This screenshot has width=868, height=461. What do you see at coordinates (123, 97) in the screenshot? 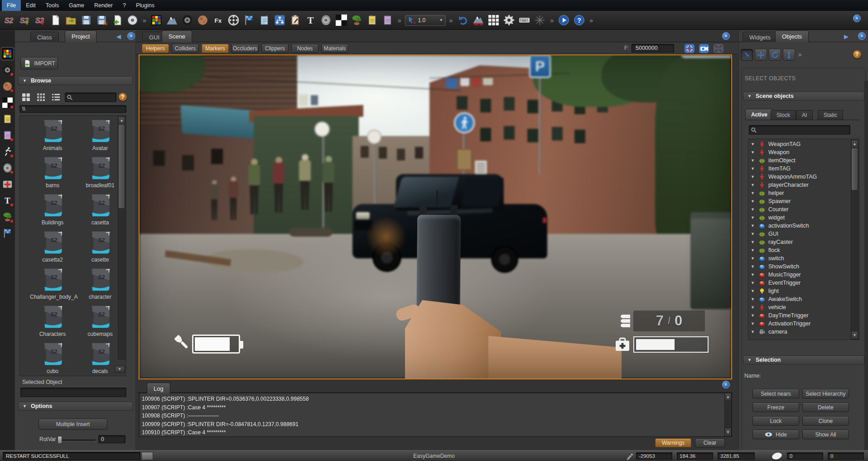
I see `browse-help-icon: ?` at bounding box center [123, 97].